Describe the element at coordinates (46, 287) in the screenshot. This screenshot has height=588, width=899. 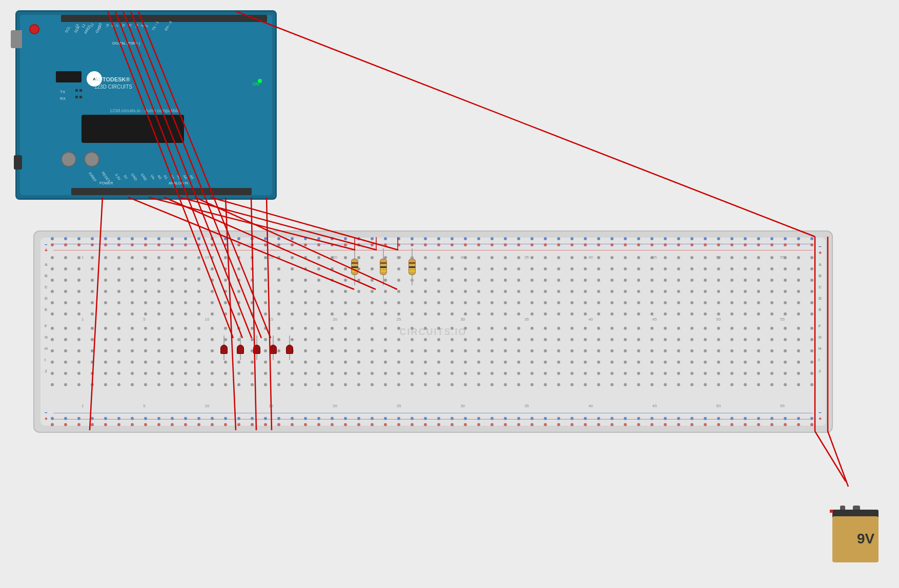
I see `row-labels-left-top: A B C D E` at that location.